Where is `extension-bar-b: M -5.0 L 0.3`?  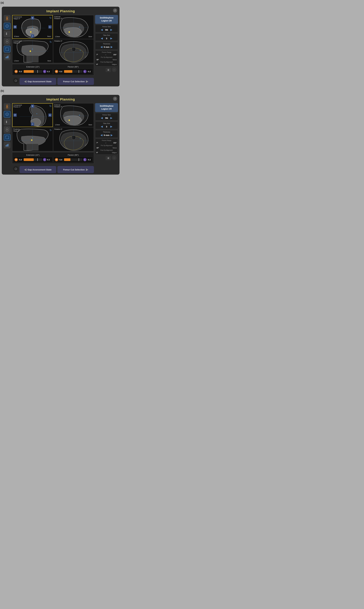 extension-bar-b: M -5.0 L 0.3 is located at coordinates (33, 160).